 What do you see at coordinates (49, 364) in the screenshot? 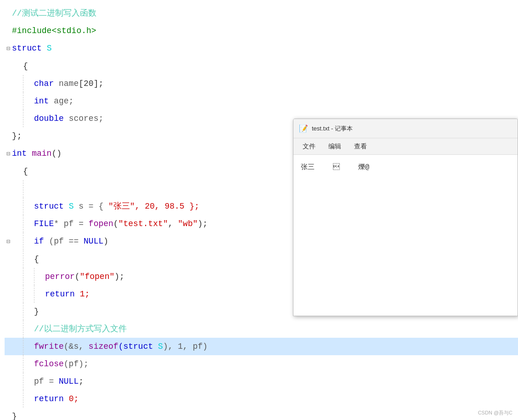
I see `token: fclose` at bounding box center [49, 364].